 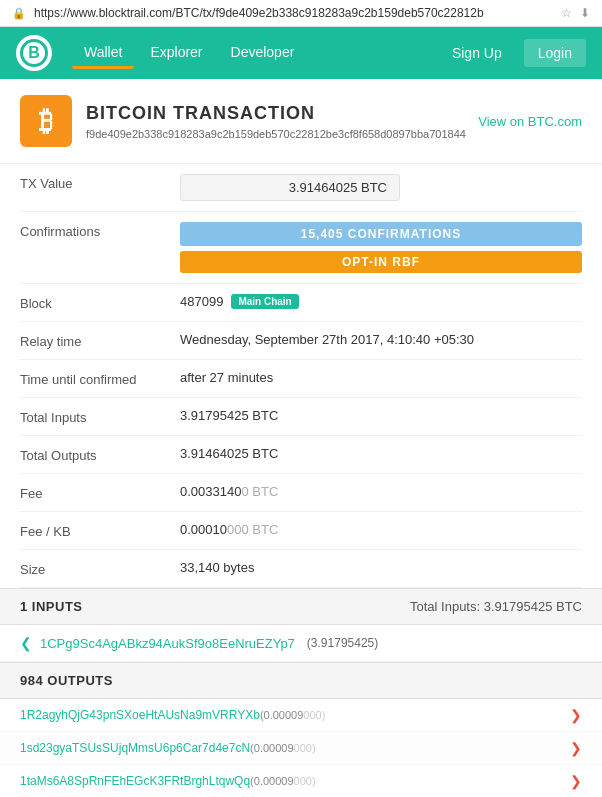 What do you see at coordinates (381, 568) in the screenshot?
I see `size-value: 33,140 bytes` at bounding box center [381, 568].